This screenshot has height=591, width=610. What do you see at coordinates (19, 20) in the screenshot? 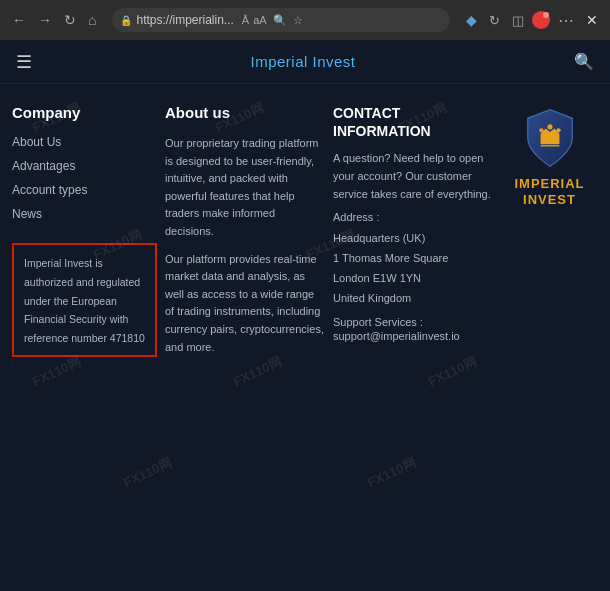
I see `back-button: ←` at bounding box center [19, 20].